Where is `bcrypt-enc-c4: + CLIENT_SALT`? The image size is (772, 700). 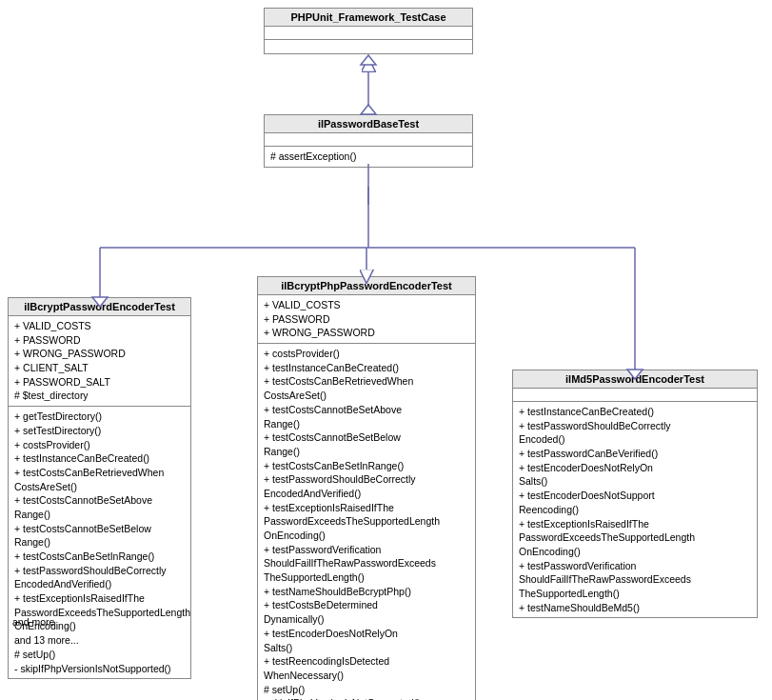
bcrypt-enc-c4: + CLIENT_SALT is located at coordinates (99, 368).